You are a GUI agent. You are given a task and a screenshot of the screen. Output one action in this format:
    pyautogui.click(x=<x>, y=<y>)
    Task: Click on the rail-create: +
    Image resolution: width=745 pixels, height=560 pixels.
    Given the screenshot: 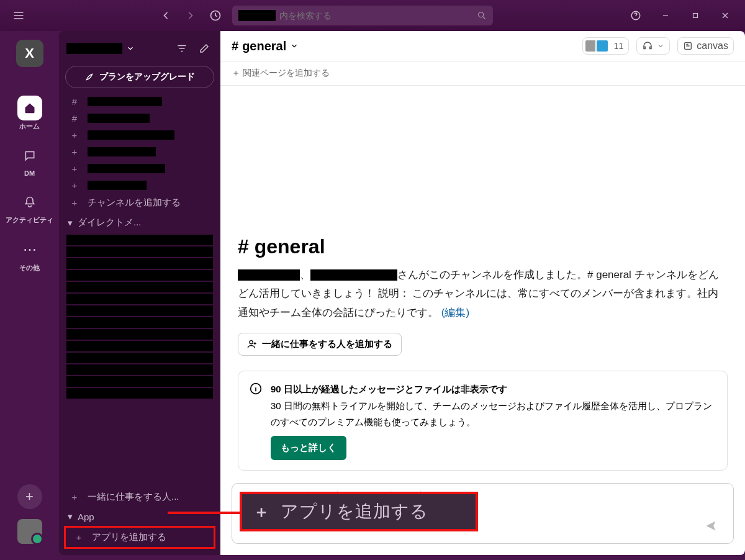 What is the action you would take?
    pyautogui.click(x=30, y=497)
    